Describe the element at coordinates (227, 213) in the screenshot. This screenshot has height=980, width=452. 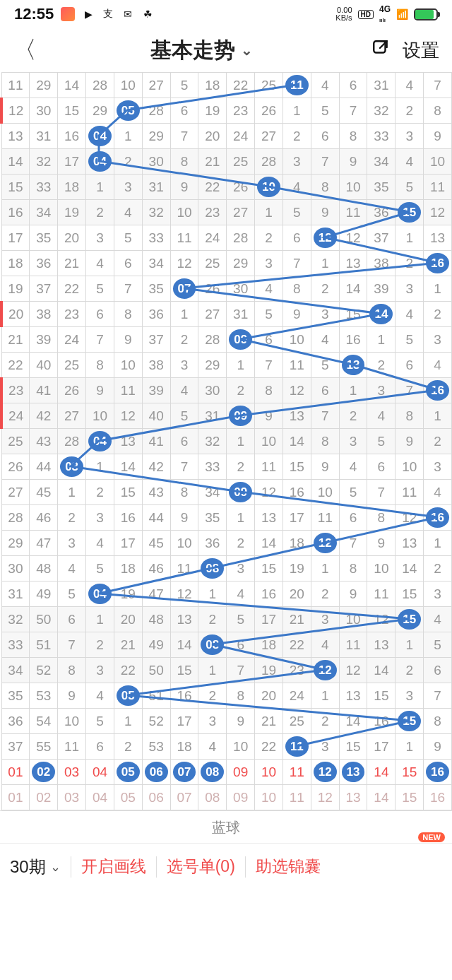
I see `table-row: 163419243210232715911361512` at that location.